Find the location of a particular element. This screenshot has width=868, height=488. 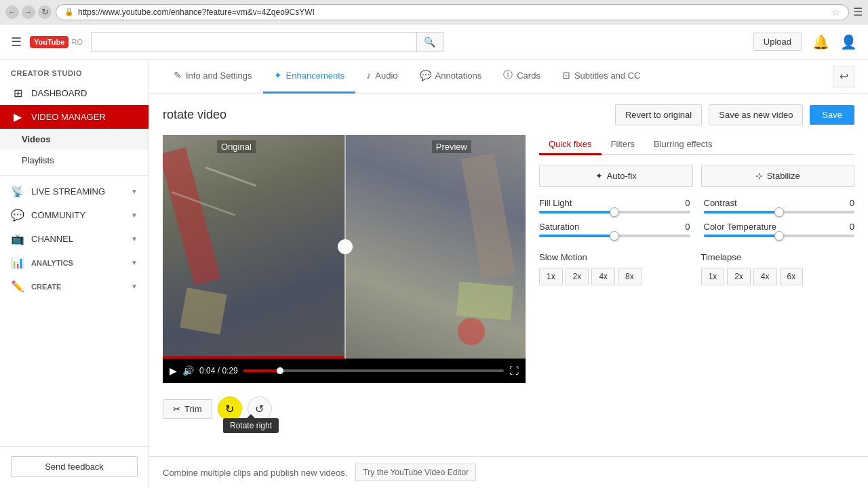

browser-tab-bar: ← → ↻ 🔒 https://www.youtube.com/enhance?… is located at coordinates (434, 12).